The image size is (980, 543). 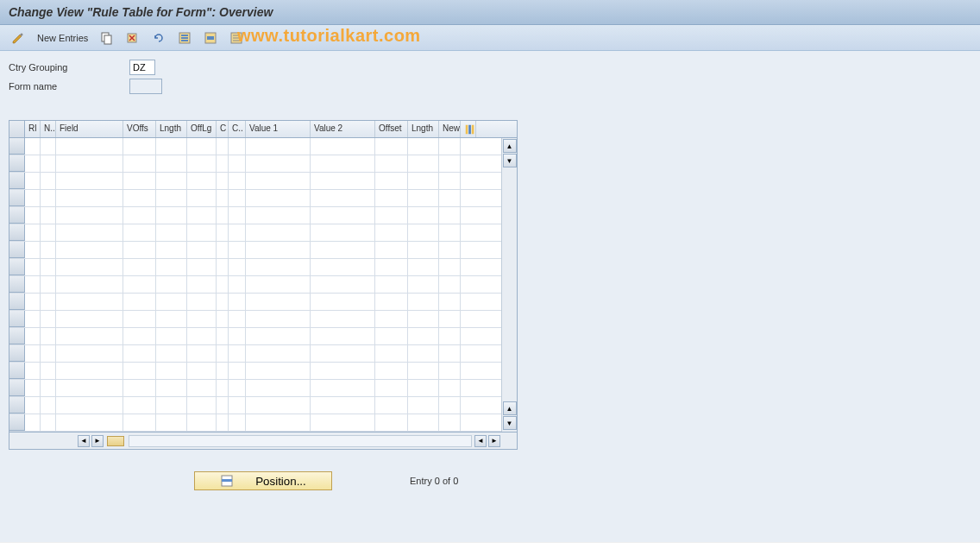 I want to click on col-header-rl: Rl, so click(x=33, y=129).